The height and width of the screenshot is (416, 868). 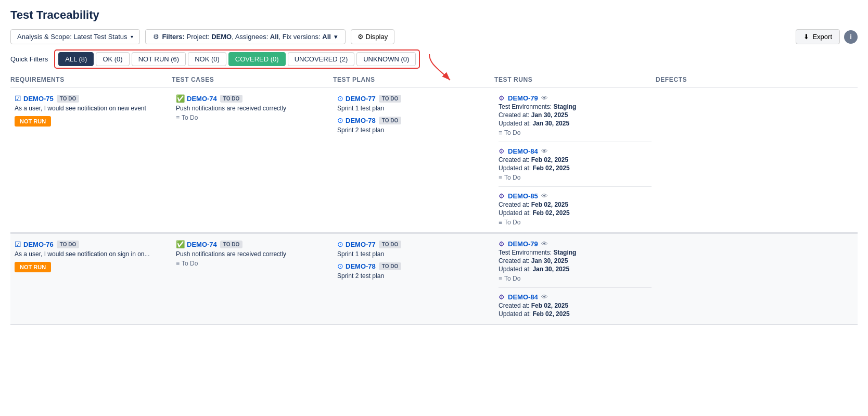 I want to click on col-testruns: Test Runs, so click(x=575, y=80).